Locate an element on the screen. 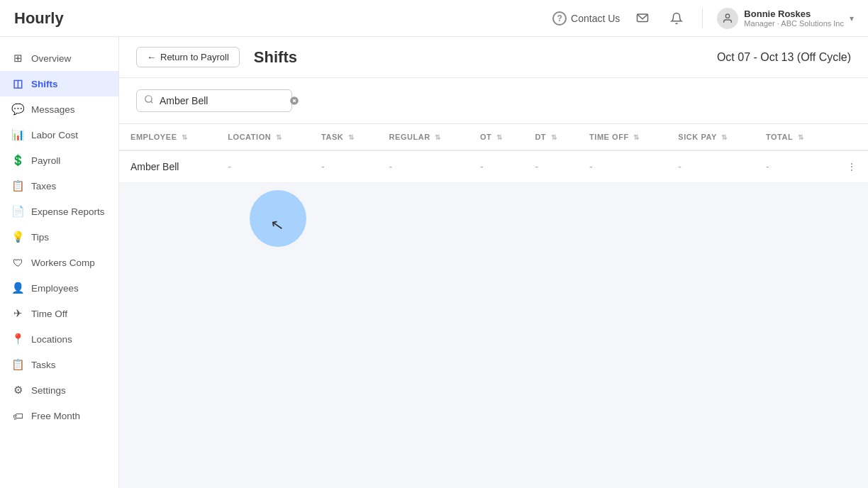  back-arrow-icon: ← is located at coordinates (152, 57).